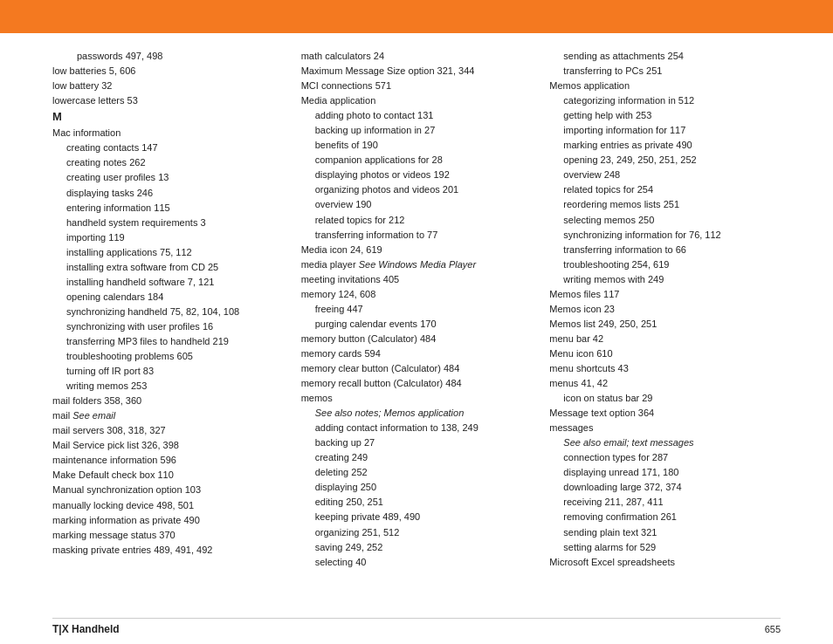  I want to click on index-entry-main: low battery 32, so click(168, 86).